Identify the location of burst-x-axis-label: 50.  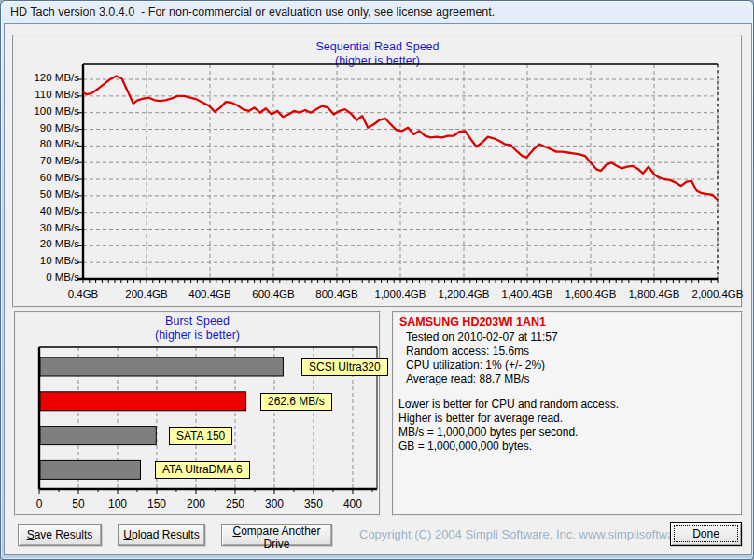
(78, 504).